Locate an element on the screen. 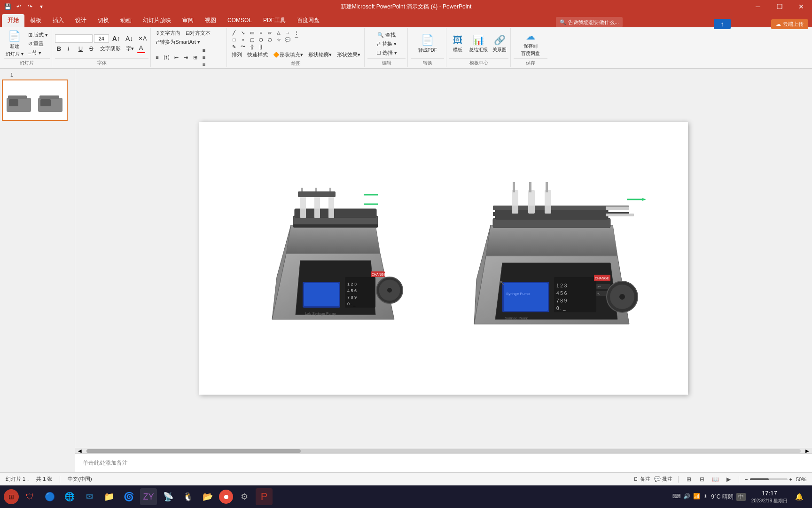  scroll-right-btn: ▶ is located at coordinates (807, 451).